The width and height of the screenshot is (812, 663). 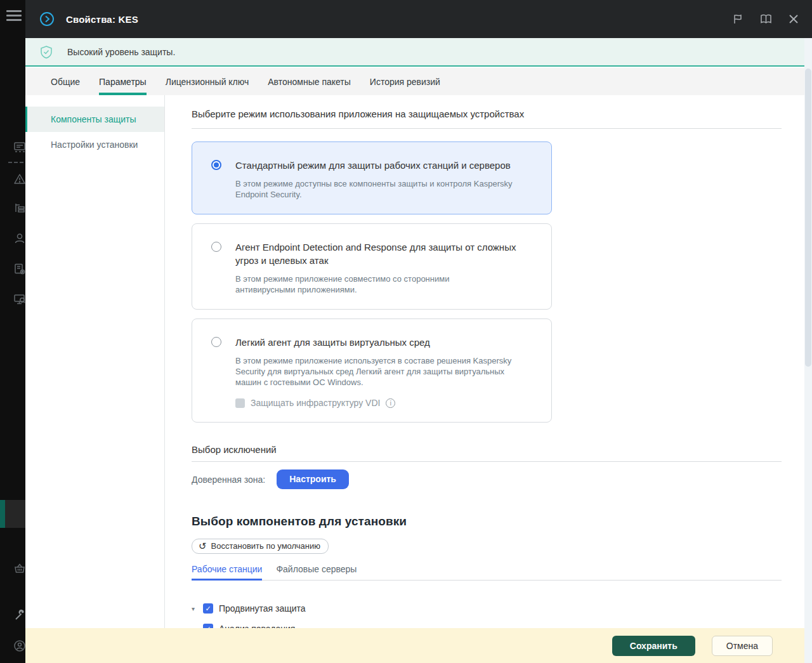 What do you see at coordinates (266, 546) in the screenshot?
I see `reset-defaults-label: Восстановить по умолчанию` at bounding box center [266, 546].